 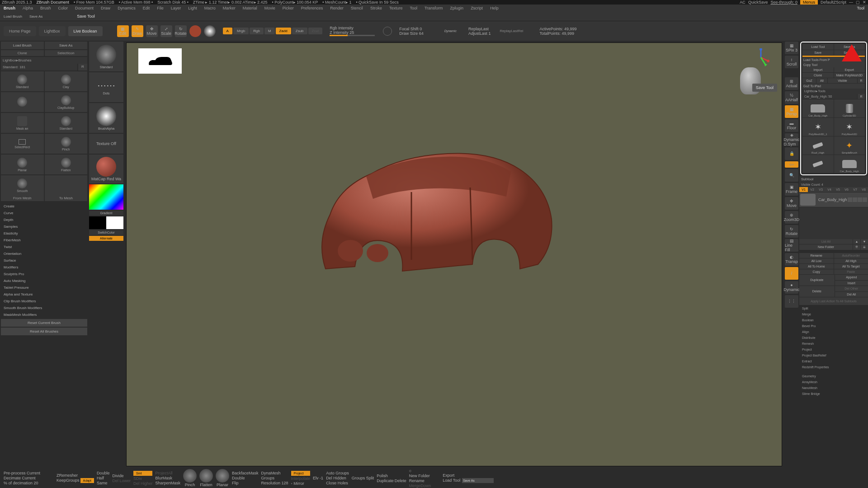 I want to click on geom-slimebridge: Slime Bridge, so click(x=834, y=394).